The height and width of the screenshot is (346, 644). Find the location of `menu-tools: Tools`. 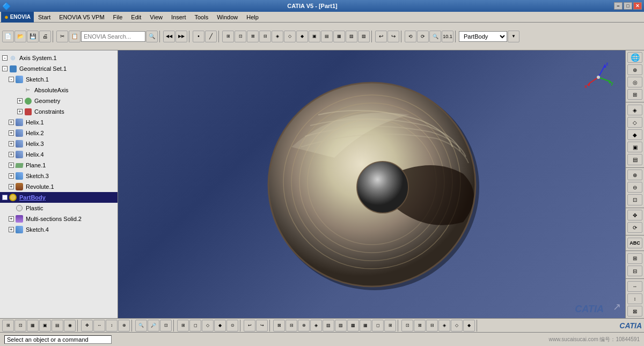

menu-tools: Tools is located at coordinates (201, 17).